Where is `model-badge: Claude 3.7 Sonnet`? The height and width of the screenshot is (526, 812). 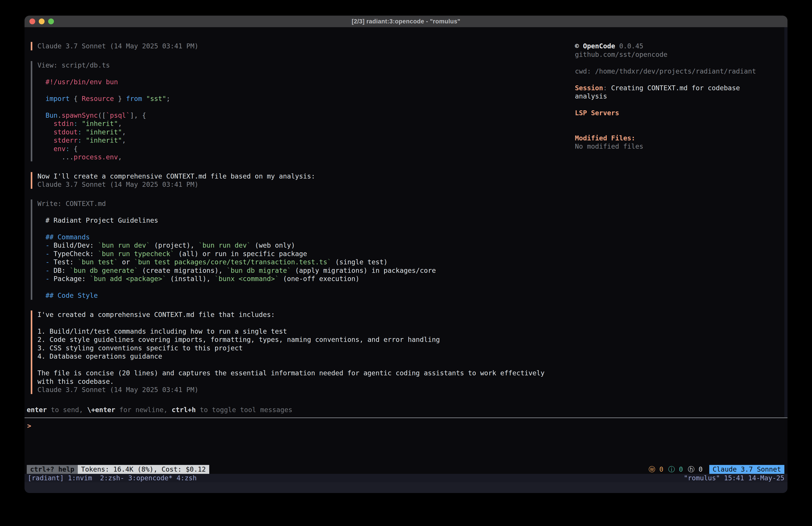 model-badge: Claude 3.7 Sonnet is located at coordinates (747, 469).